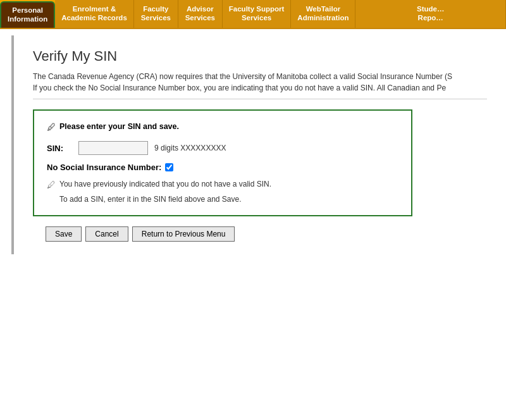 Image resolution: width=506 pixels, height=420 pixels. Describe the element at coordinates (51, 127) in the screenshot. I see `hint-icon: 🖊` at that location.